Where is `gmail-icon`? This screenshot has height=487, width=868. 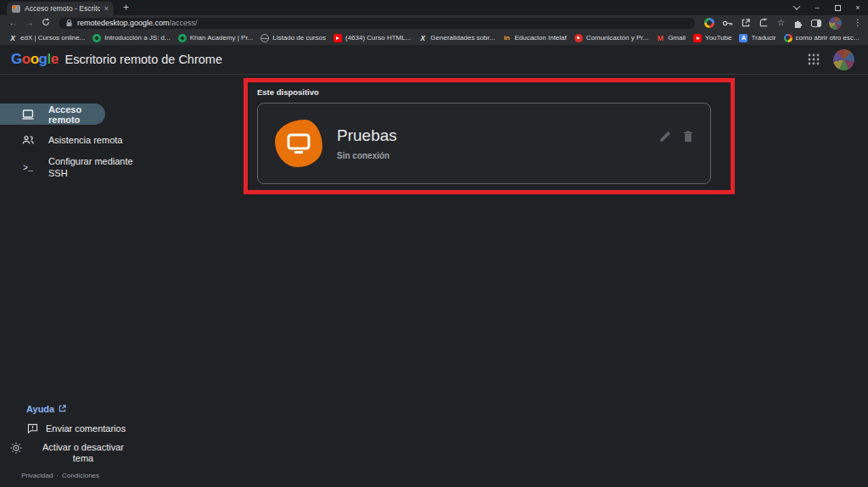
gmail-icon is located at coordinates (660, 38).